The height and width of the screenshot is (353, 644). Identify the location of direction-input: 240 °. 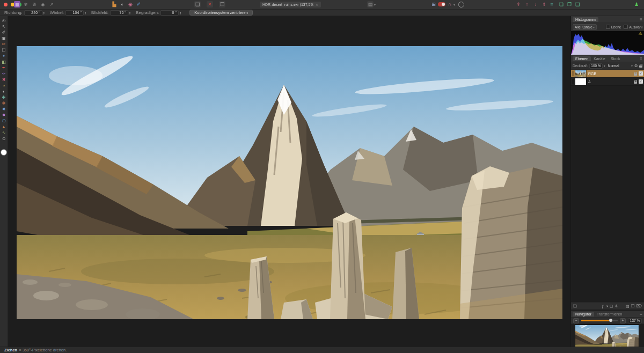
(33, 13).